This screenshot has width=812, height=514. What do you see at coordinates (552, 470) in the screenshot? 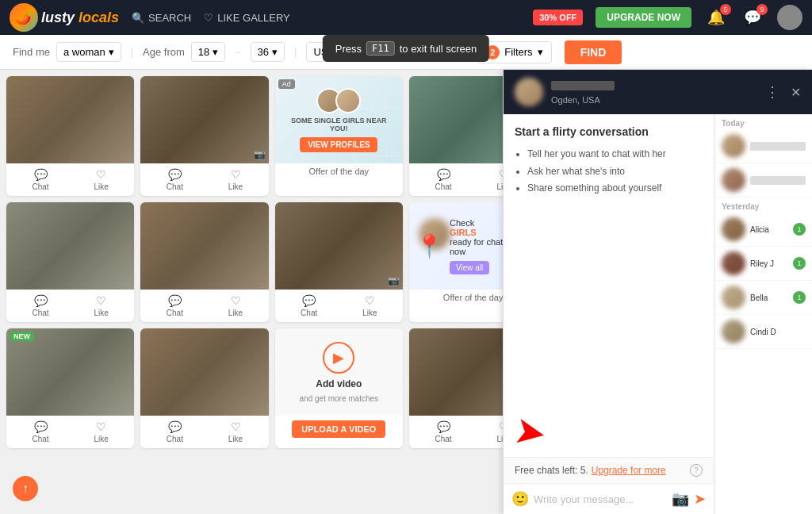
I see `free-chats-text: Free chats left: 5.` at bounding box center [552, 470].